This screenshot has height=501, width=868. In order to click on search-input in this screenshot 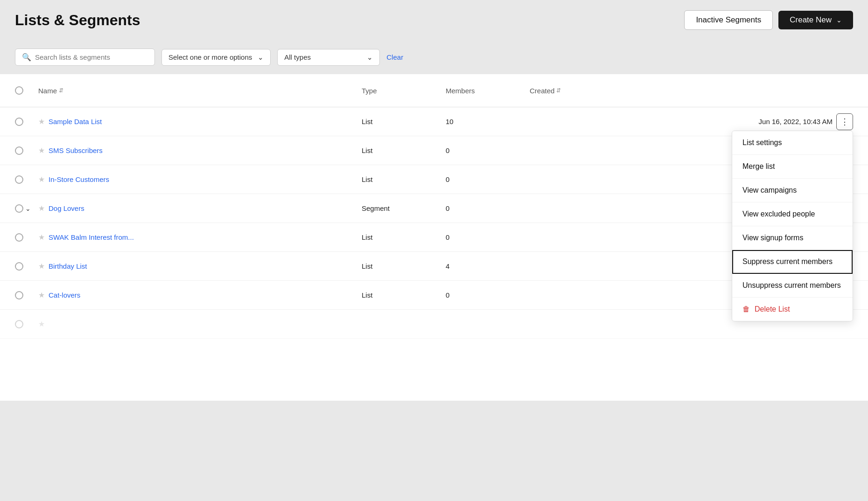, I will do `click(91, 57)`.